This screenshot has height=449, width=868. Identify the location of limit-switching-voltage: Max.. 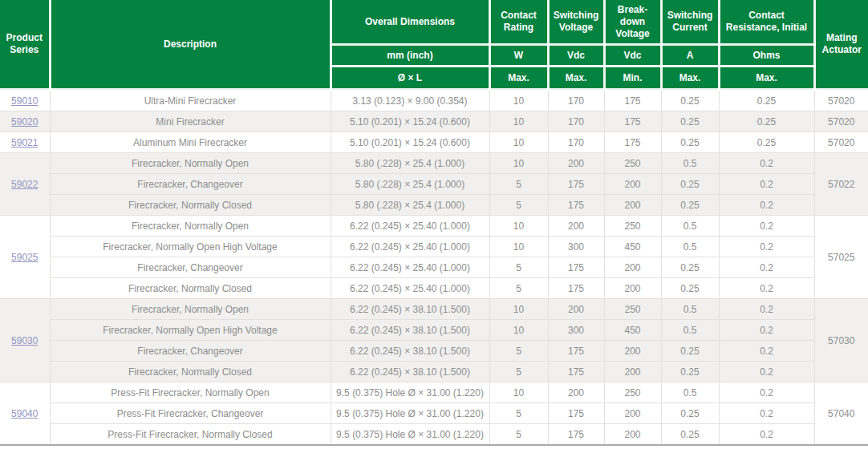
(576, 79).